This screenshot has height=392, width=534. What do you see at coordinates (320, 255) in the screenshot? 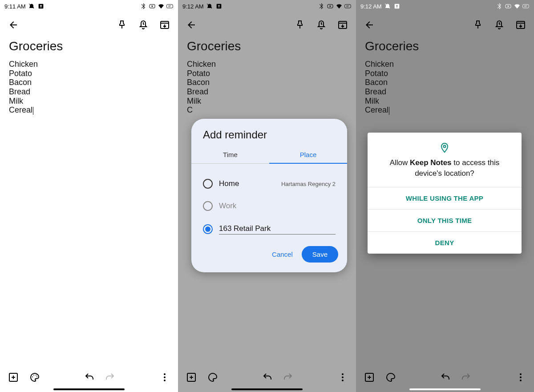
I see `save-button: Save` at bounding box center [320, 255].